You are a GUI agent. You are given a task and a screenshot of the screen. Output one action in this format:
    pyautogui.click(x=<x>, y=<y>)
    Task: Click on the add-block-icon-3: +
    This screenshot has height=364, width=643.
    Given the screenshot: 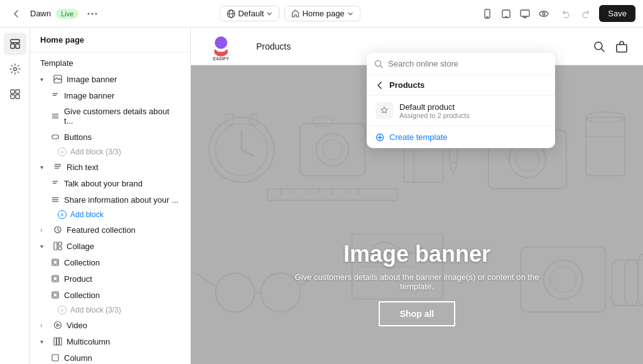 What is the action you would take?
    pyautogui.click(x=62, y=310)
    